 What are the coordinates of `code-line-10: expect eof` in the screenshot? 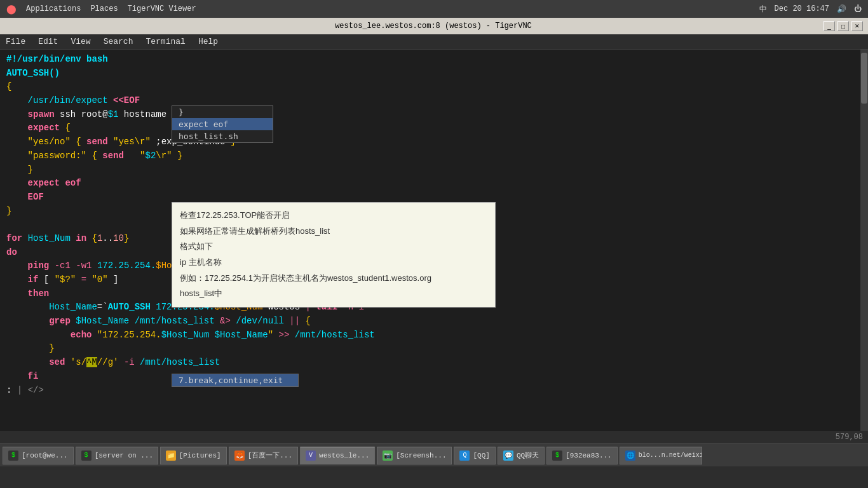 It's located at (434, 184).